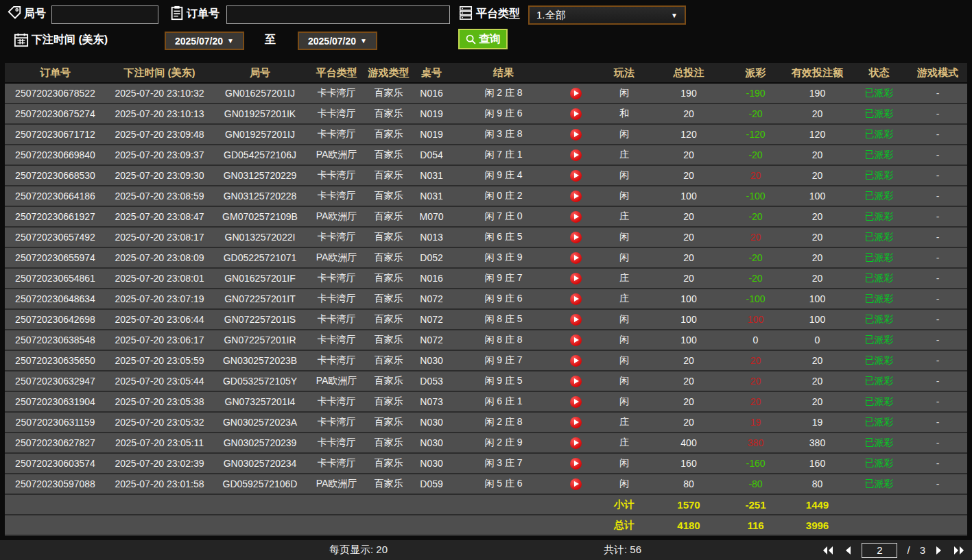 Image resolution: width=972 pixels, height=560 pixels. Describe the element at coordinates (14, 13) in the screenshot. I see `tag-icon` at that location.